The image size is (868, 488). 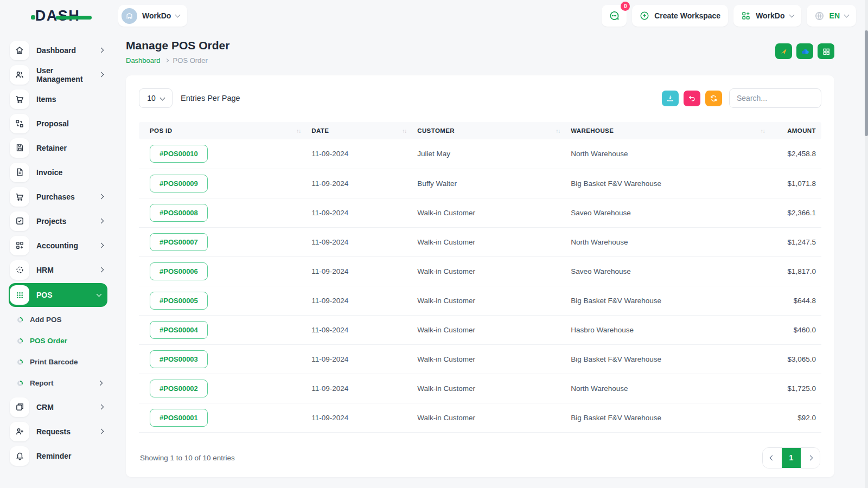 What do you see at coordinates (188, 458) in the screenshot?
I see `entries-summary: Showing 1 to 10 of 10 entries` at bounding box center [188, 458].